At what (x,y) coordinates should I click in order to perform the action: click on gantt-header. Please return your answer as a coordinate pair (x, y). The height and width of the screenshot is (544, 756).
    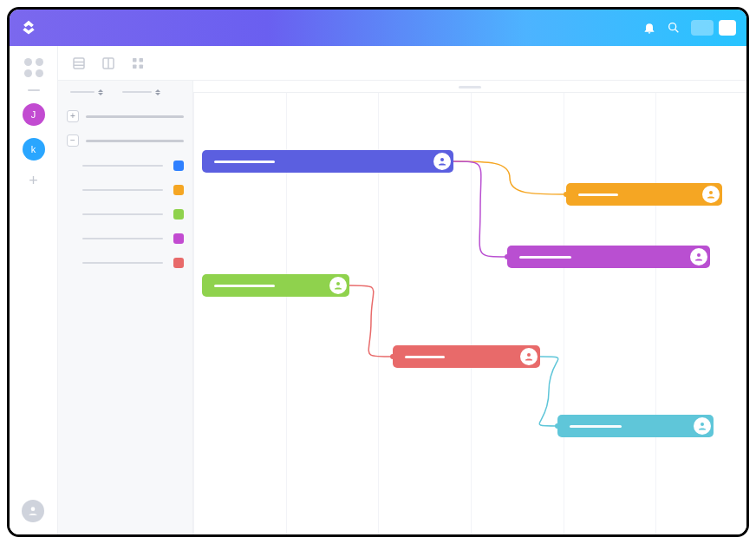
    Looking at the image, I should click on (470, 87).